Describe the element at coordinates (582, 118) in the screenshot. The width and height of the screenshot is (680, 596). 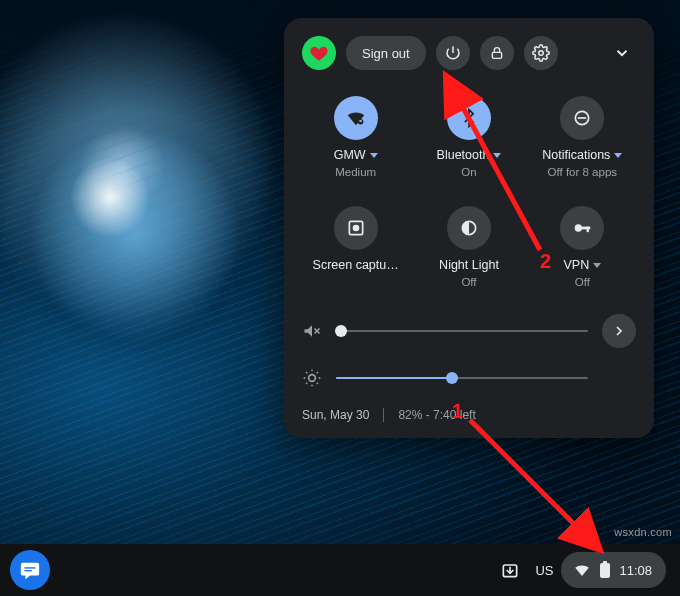
I see `do-not-disturb-icon` at that location.